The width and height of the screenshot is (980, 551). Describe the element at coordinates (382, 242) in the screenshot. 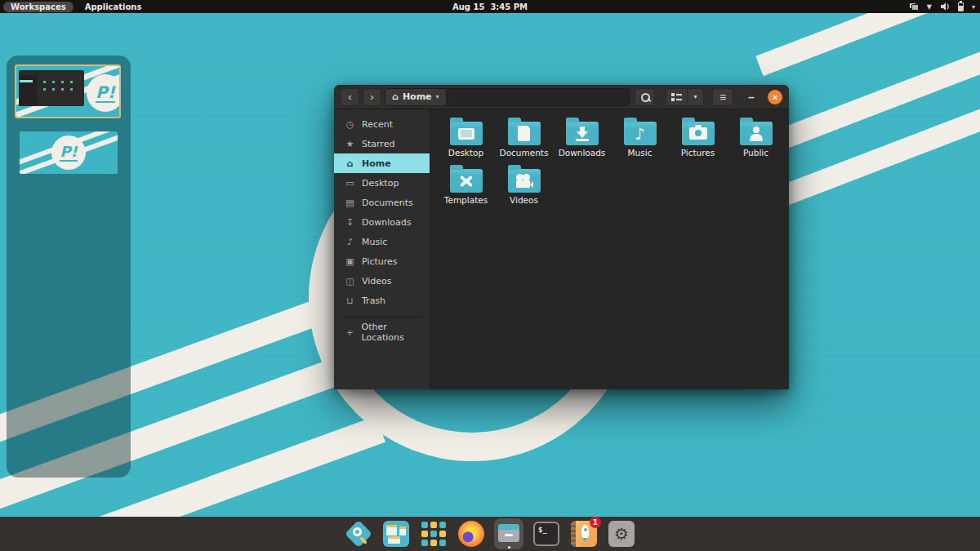

I see `sidebar-item-music: ♪ Music` at that location.